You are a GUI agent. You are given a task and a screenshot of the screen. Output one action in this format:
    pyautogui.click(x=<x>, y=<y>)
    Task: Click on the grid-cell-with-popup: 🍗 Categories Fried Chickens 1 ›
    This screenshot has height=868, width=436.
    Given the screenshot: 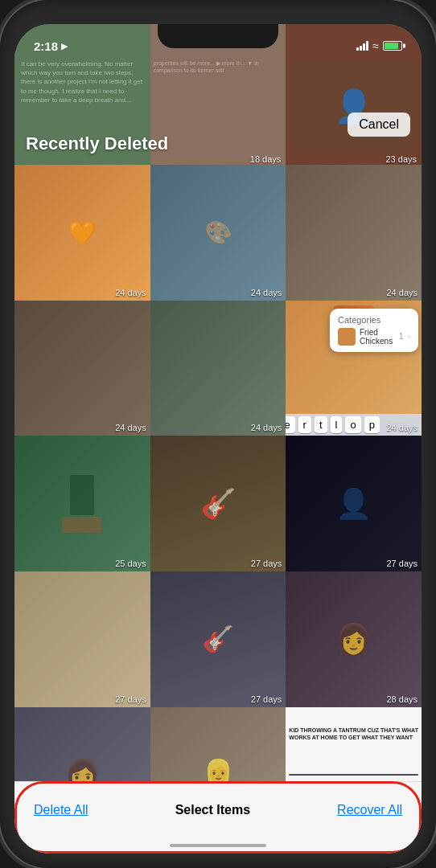 What is the action you would take?
    pyautogui.click(x=354, y=368)
    